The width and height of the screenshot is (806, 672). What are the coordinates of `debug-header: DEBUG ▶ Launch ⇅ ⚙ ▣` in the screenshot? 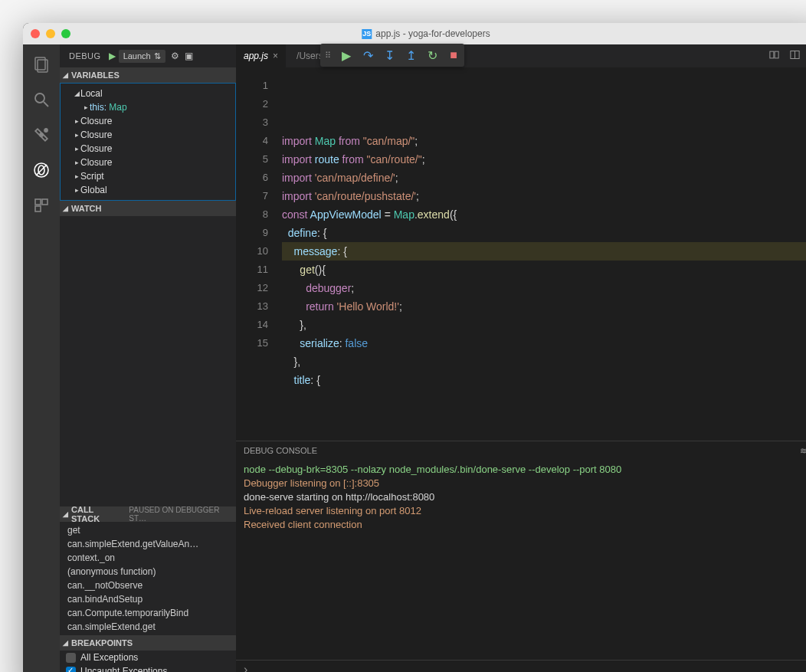 It's located at (148, 56).